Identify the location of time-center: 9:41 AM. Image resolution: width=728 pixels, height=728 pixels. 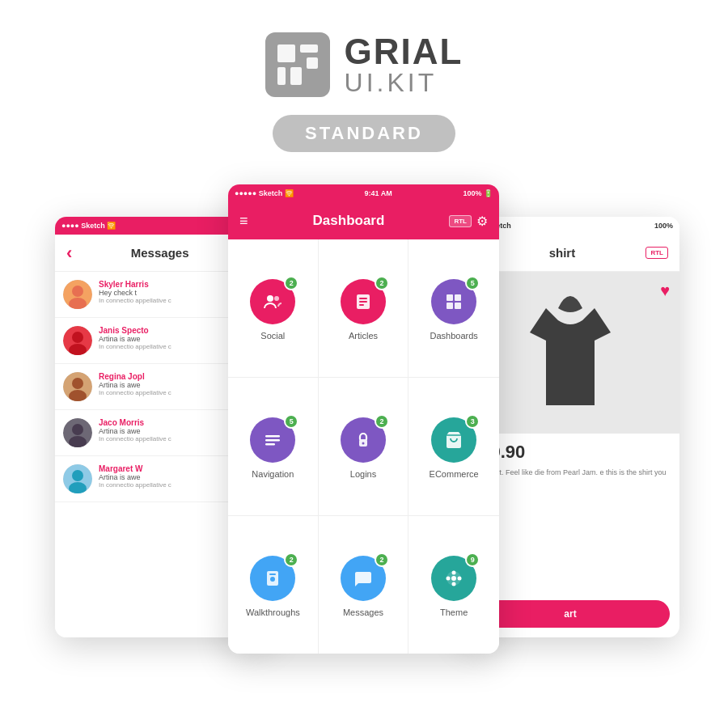
(378, 193).